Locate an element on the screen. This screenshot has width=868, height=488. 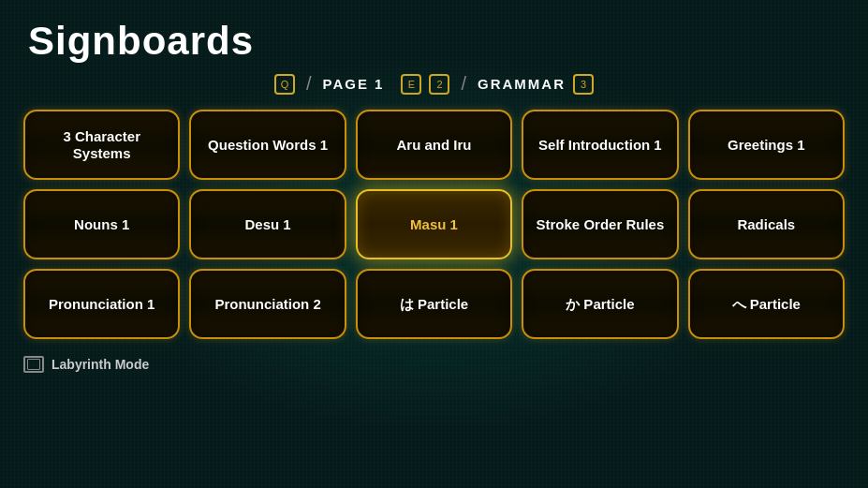
grid-button-5: Nouns 1 is located at coordinates (101, 225).